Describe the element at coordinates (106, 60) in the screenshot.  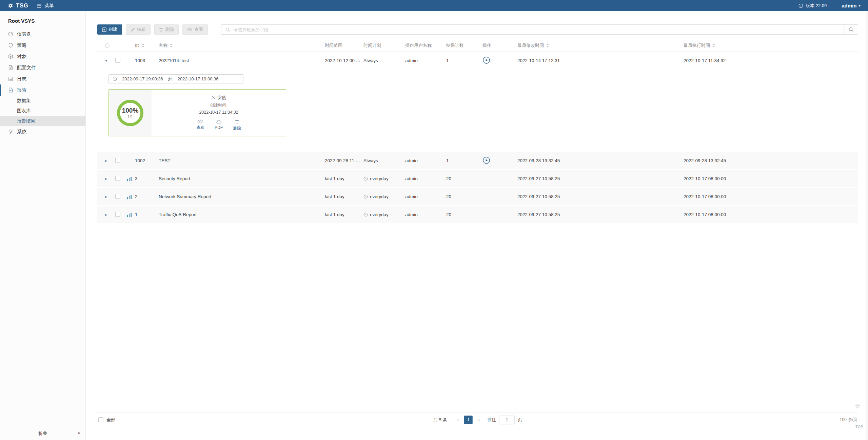
I see `expand-toggle-icon: ▾` at that location.